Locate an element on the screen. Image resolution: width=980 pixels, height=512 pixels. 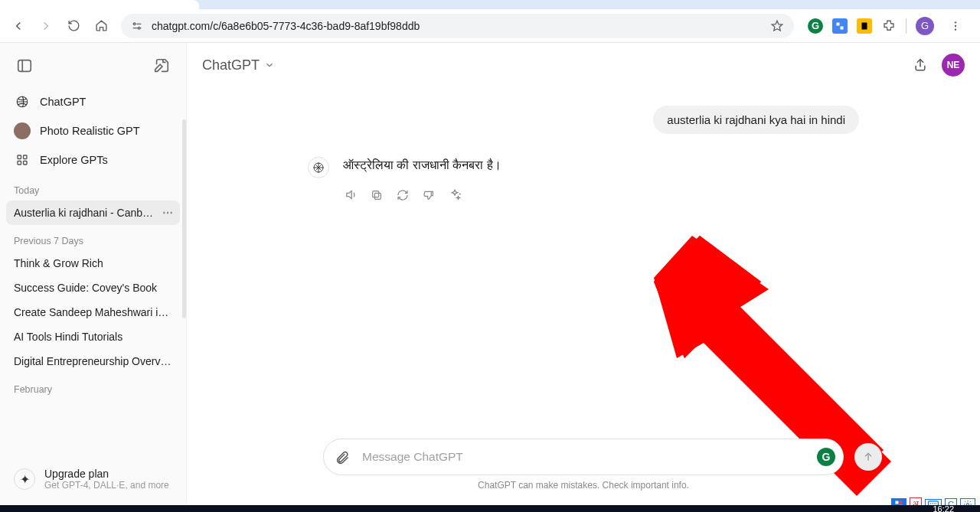
browser-toolbar: chatgpt.com/c/6a8e6b05-7773-4c36-bad9-8a… is located at coordinates (490, 26).